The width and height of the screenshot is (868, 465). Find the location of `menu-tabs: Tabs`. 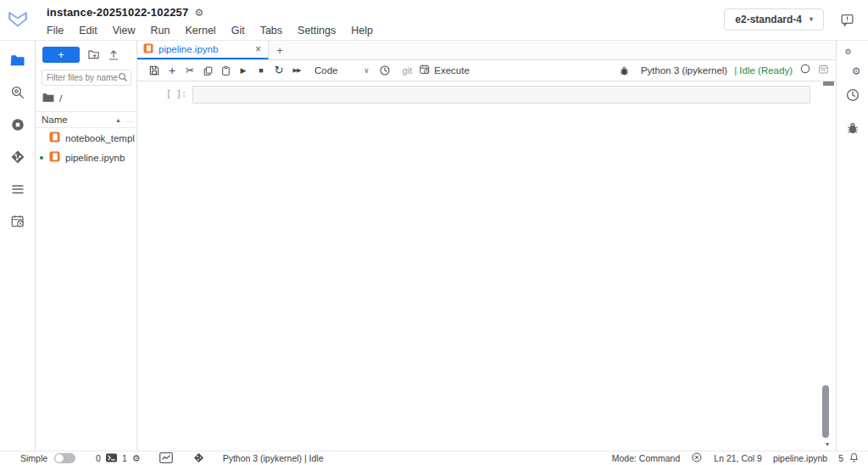

menu-tabs: Tabs is located at coordinates (271, 31).